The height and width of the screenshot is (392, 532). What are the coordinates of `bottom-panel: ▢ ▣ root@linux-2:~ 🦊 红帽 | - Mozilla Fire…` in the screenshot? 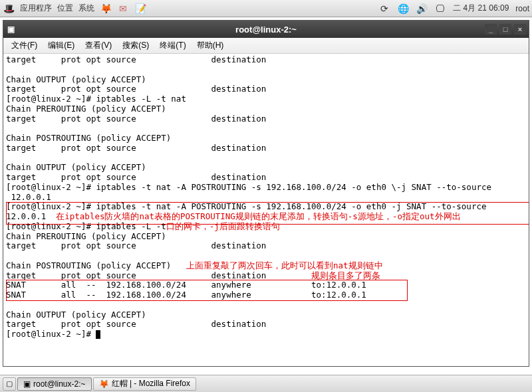 It's located at (266, 383).